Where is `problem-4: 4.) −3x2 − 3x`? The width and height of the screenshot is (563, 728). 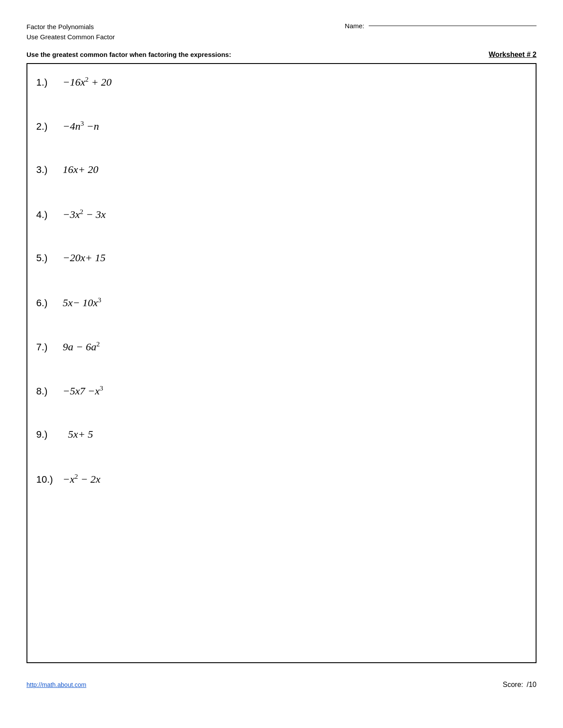
problem-4: 4.) −3x2 − 3x is located at coordinates (282, 223).